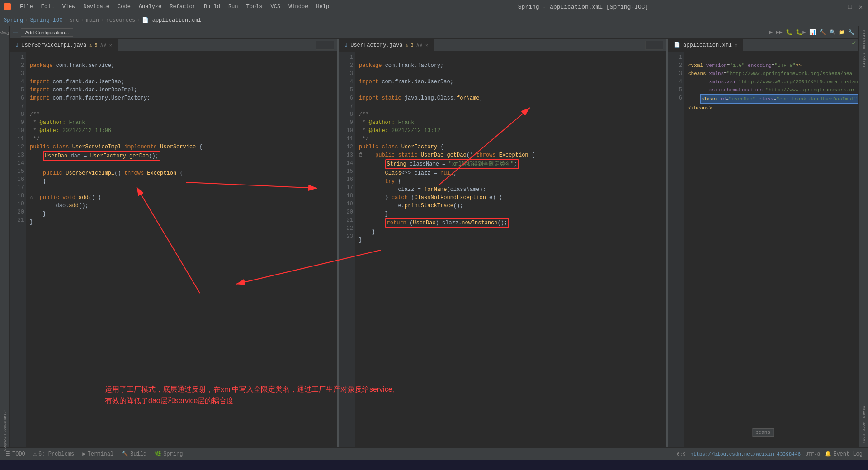 This screenshot has width=868, height=470. Describe the element at coordinates (347, 250) in the screenshot. I see `middle-line-numbers: 12345 678910 1112131415 1617181920 21222…` at that location.